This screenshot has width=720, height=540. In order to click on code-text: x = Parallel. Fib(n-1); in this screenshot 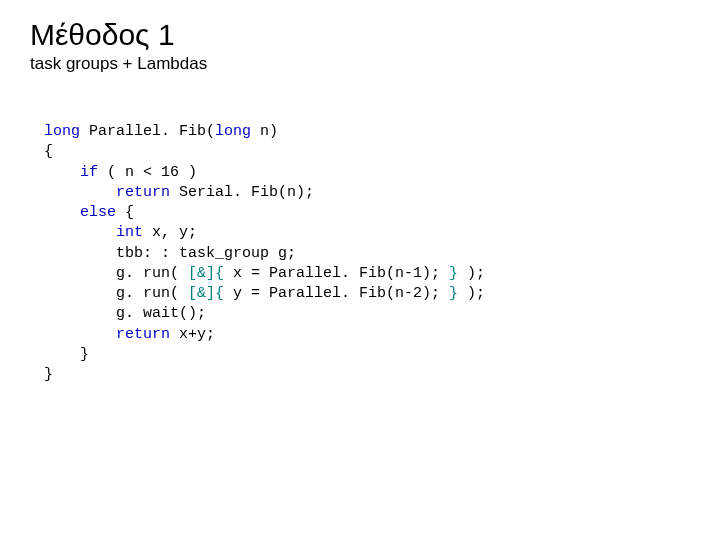, I will do `click(336, 274)`.